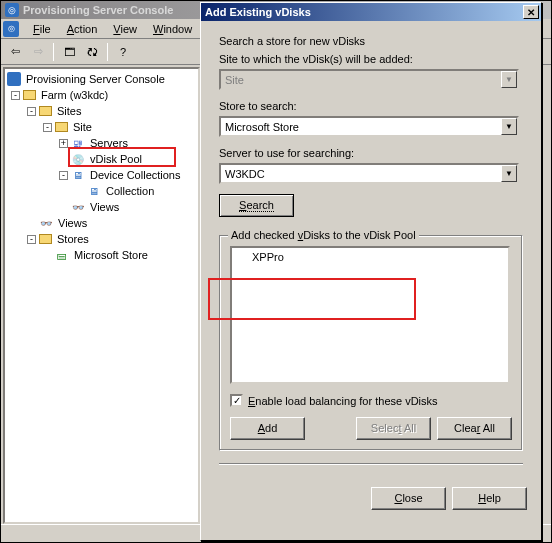 This screenshot has height=543, width=552. What do you see at coordinates (125, 29) in the screenshot?
I see `menu-view: View` at bounding box center [125, 29].